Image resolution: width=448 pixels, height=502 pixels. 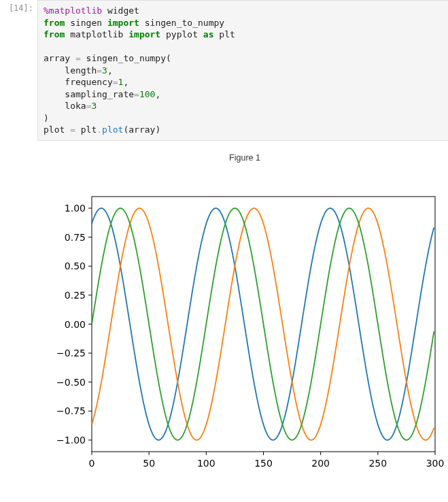 I want to click on code-tok: singen, so click(x=86, y=23).